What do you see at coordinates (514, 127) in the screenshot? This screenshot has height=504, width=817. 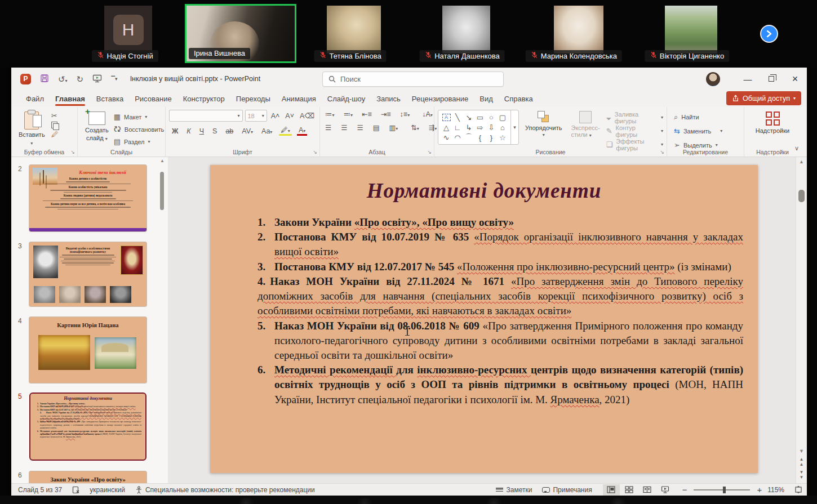 I see `shapes-scrollbar: ▾` at bounding box center [514, 127].